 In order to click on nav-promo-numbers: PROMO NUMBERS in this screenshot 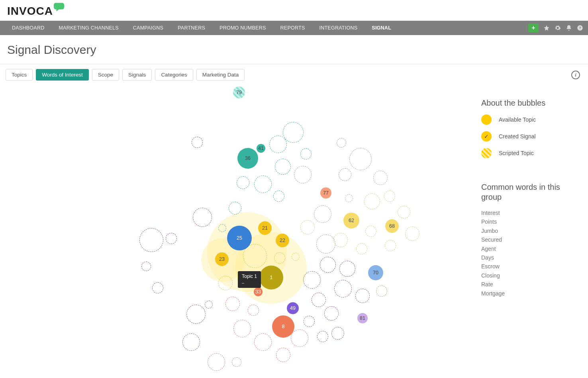, I will do `click(243, 28)`.